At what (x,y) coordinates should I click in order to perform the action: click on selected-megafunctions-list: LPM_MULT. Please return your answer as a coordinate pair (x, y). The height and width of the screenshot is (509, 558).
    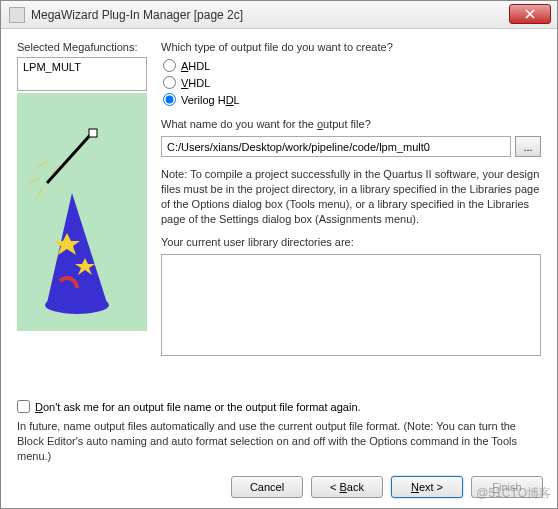
    Looking at the image, I should click on (82, 74).